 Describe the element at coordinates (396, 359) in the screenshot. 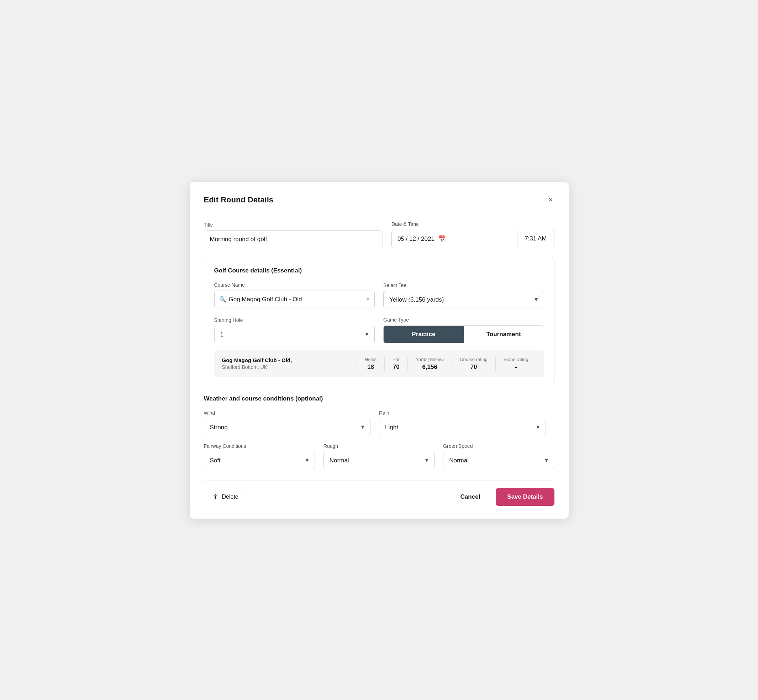

I see `par-label: Par` at that location.